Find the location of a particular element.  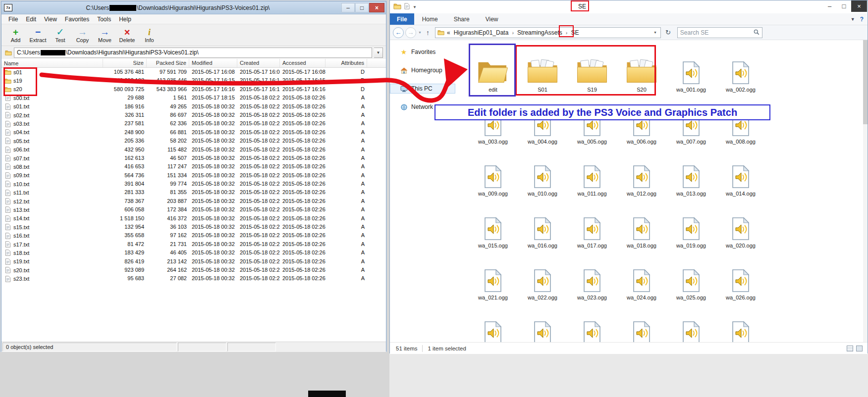

zip-menu-favorites: Favorites is located at coordinates (77, 19).